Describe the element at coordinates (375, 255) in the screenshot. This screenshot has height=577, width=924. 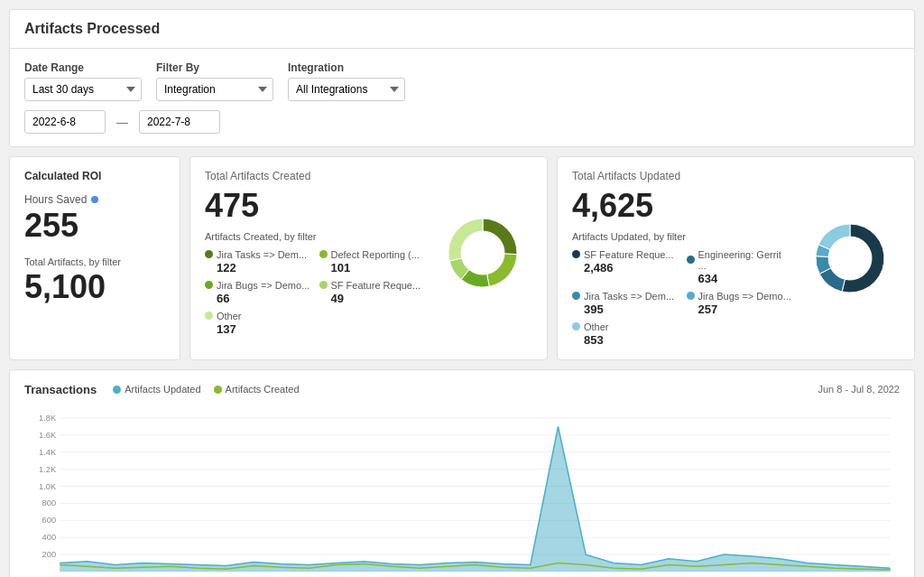
I see `legend-text: Defect Reporting (...` at that location.